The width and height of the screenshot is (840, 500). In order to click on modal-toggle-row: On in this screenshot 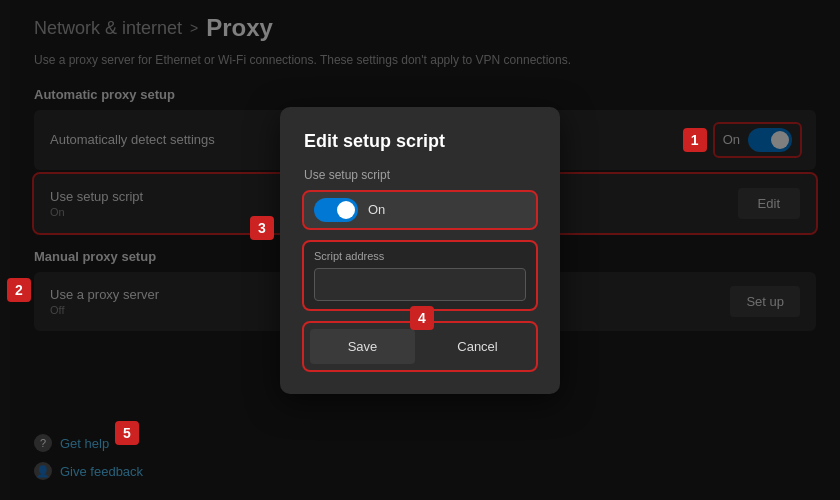, I will do `click(420, 210)`.